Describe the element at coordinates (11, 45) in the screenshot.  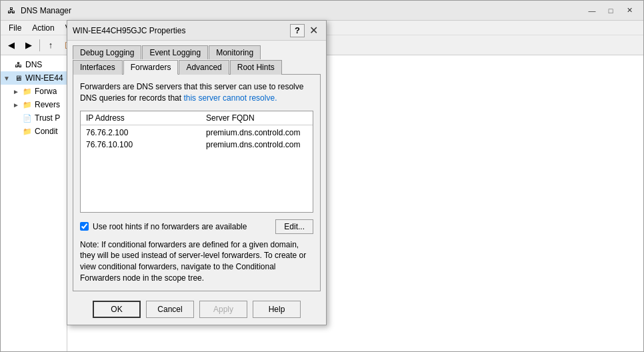
I see `back-button: ◀` at that location.